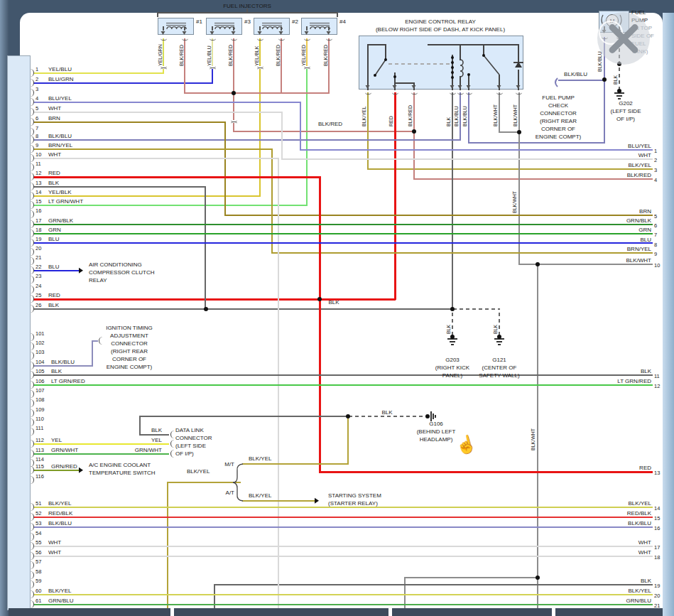 The width and height of the screenshot is (674, 616). I want to click on pin-number: 1, so click(37, 70).